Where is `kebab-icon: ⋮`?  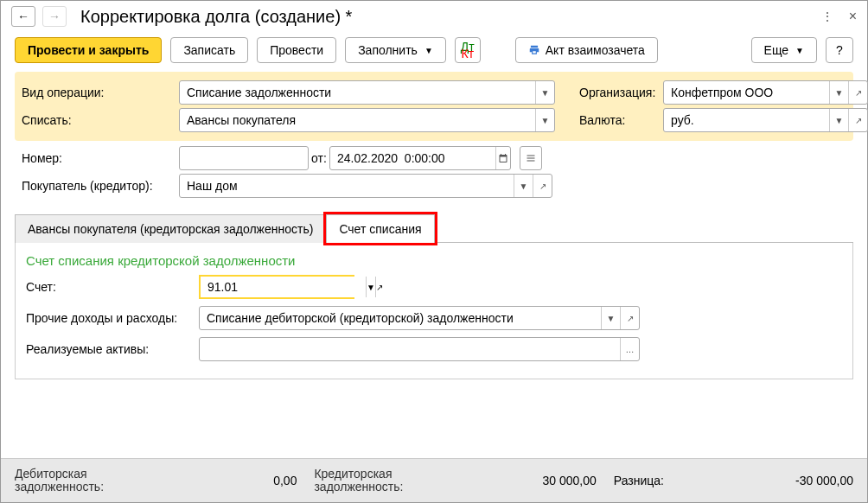
kebab-icon: ⋮ is located at coordinates (827, 16).